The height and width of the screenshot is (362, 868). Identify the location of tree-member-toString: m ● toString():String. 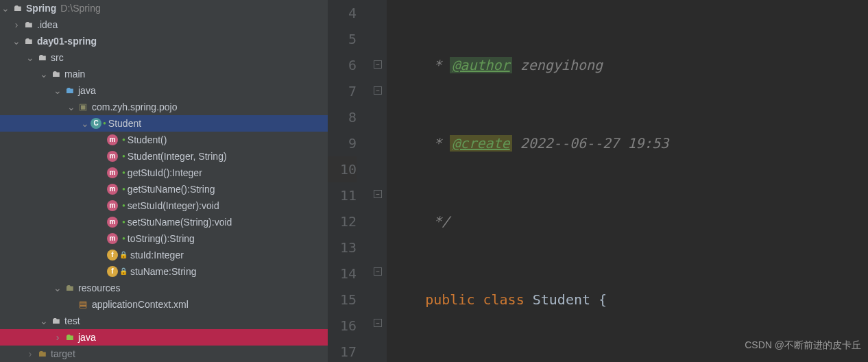
(164, 239).